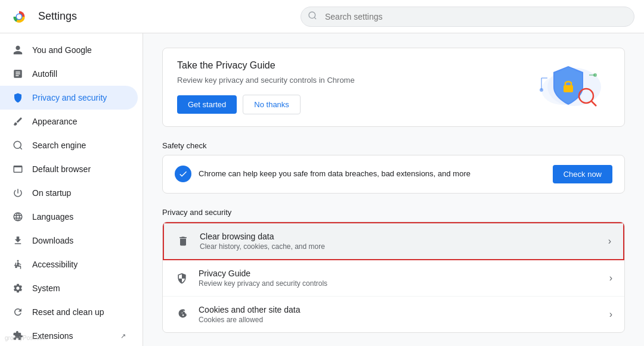 This screenshot has height=346, width=644. I want to click on search-input, so click(467, 17).